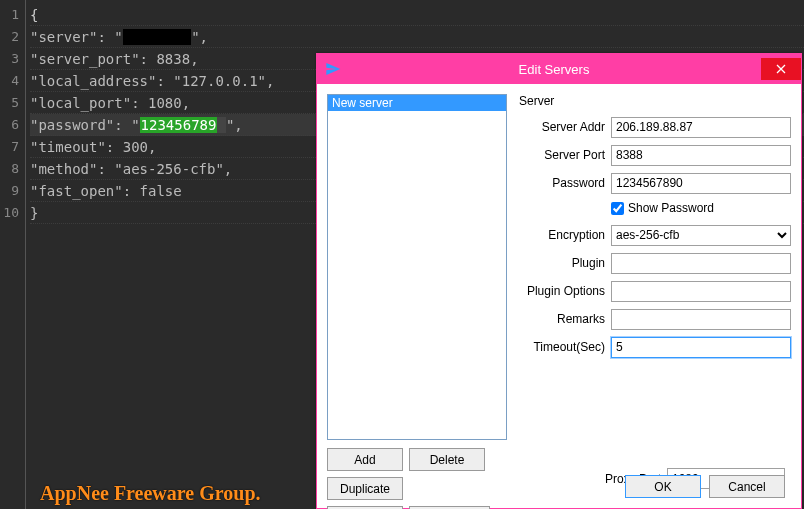 This screenshot has width=804, height=509. I want to click on password-highlight: 123456789, so click(179, 125).